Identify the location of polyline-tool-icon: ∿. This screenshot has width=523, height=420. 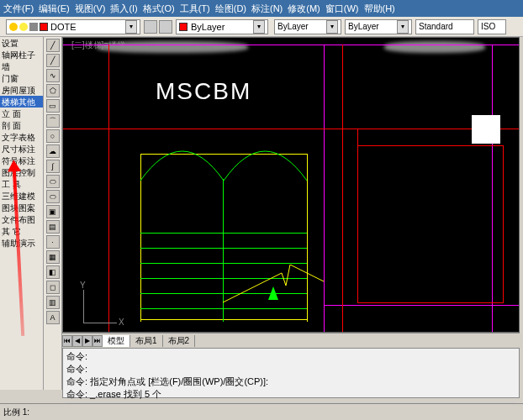
(53, 76).